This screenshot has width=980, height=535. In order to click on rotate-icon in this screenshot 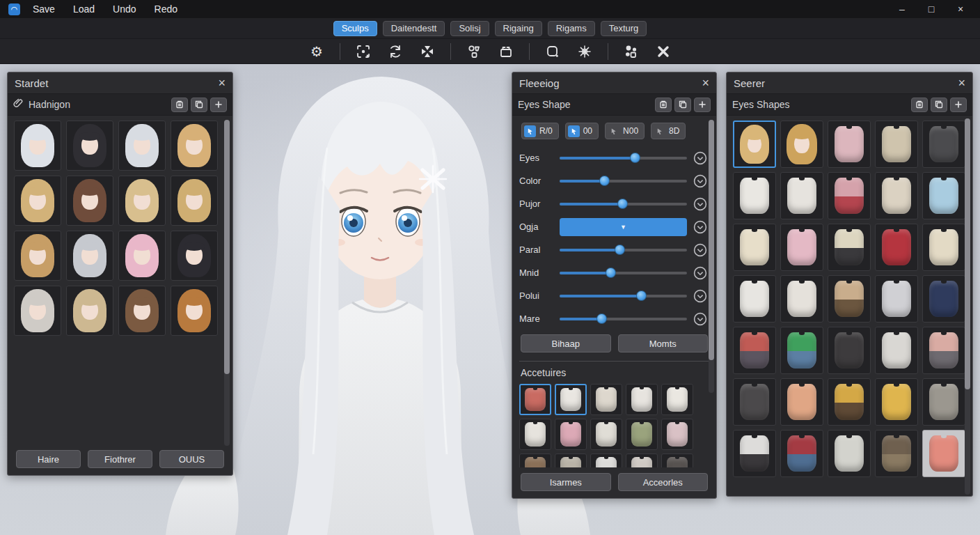, I will do `click(395, 52)`.